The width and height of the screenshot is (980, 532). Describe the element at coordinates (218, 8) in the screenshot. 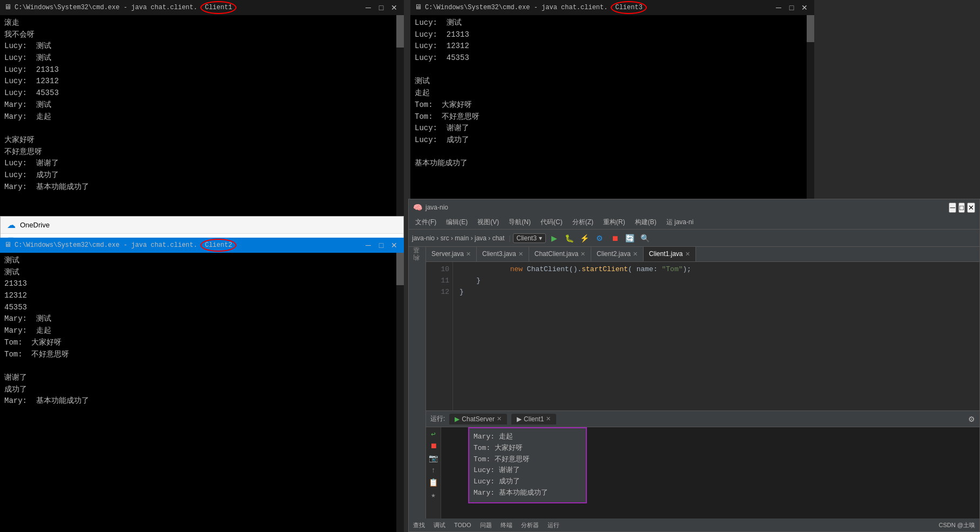

I see `cmd-title-highlight-client1: Client1` at that location.